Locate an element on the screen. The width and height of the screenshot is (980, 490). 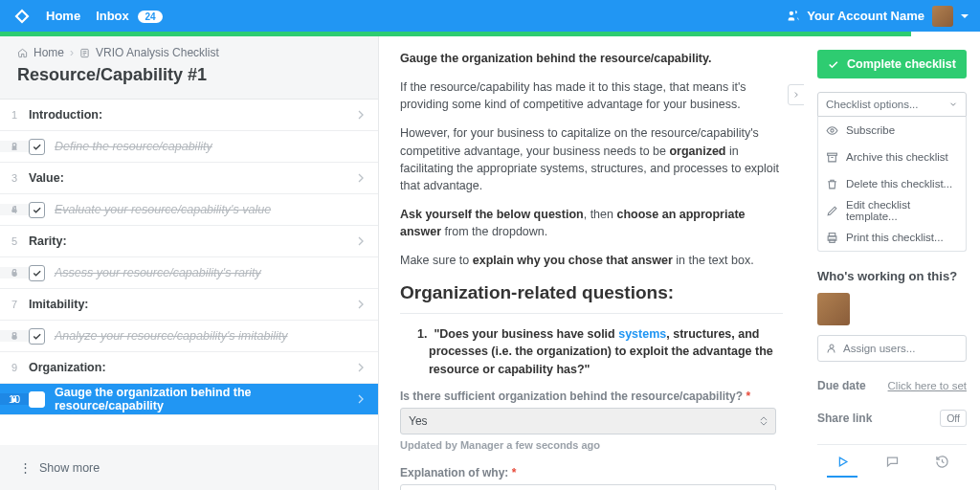
explanation-textarea: Final explanation here... is located at coordinates (588, 487).